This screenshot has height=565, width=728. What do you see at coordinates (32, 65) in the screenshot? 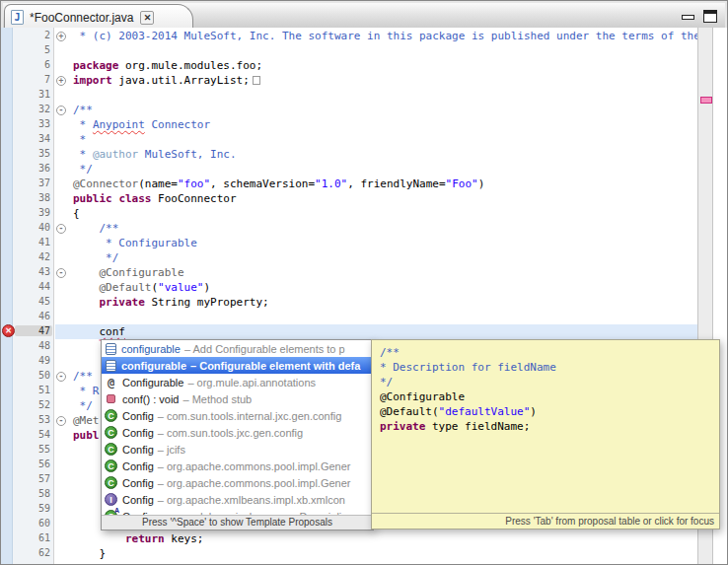
I see `line-number: 6` at bounding box center [32, 65].